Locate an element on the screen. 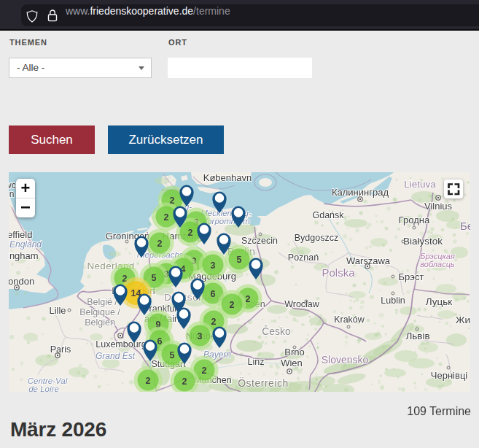 The width and height of the screenshot is (479, 448). svg-text: Vilnius is located at coordinates (439, 206).